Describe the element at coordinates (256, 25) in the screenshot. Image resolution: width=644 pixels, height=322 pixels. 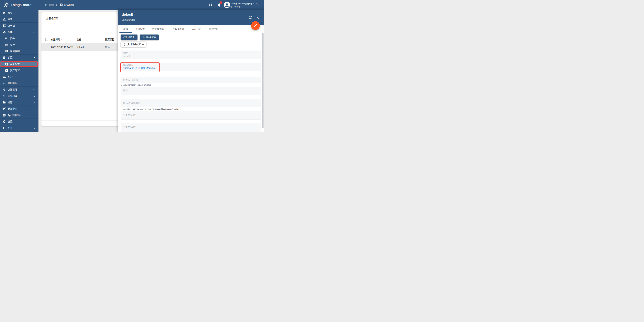
I see `pencil-icon` at that location.